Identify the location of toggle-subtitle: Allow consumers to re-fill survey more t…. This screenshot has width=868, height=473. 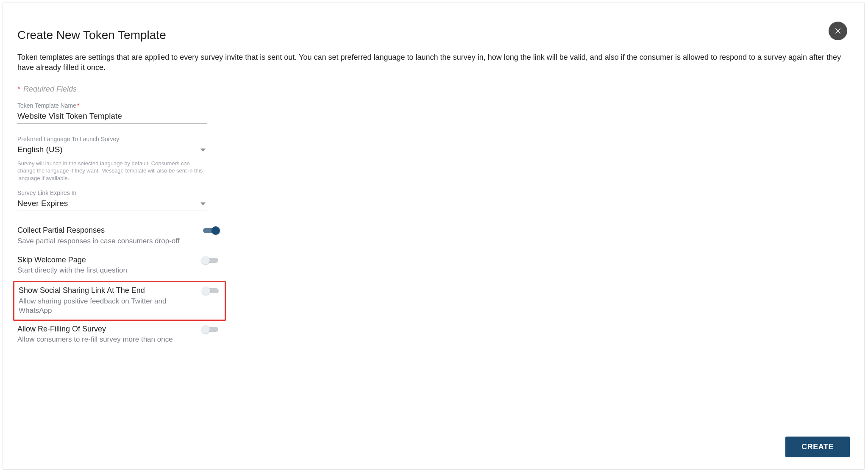
(95, 339).